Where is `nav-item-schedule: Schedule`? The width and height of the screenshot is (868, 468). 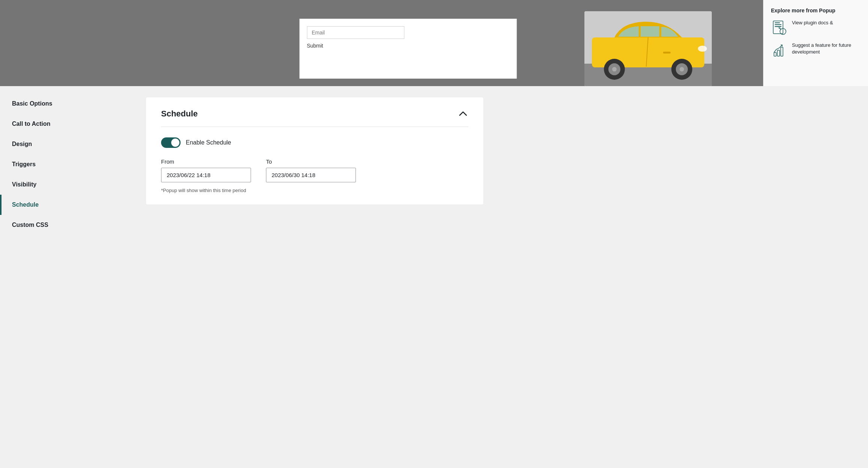
nav-item-schedule: Schedule is located at coordinates (66, 205).